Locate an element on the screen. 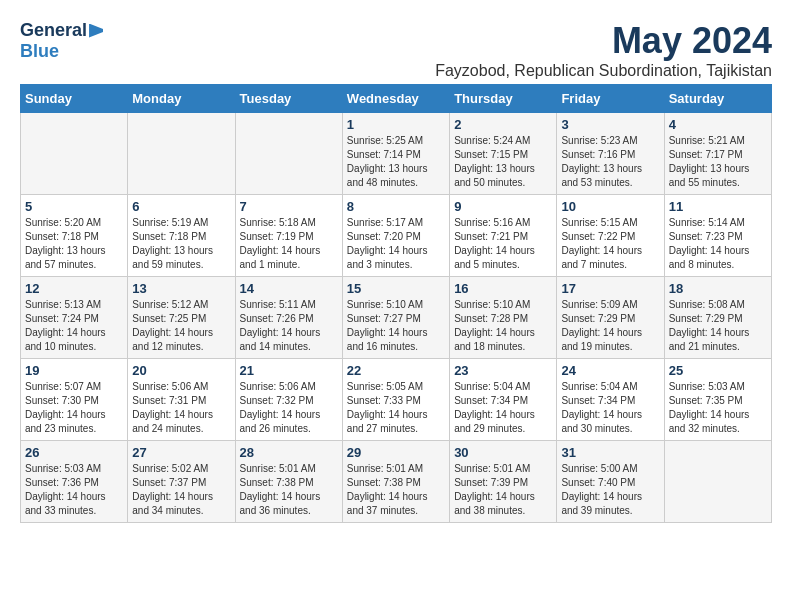  logo-general-text: General is located at coordinates (54, 30).